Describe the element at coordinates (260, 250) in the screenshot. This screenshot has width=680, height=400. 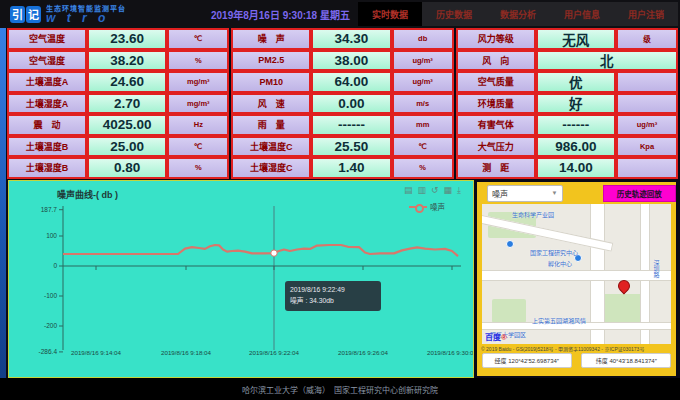
I see `noise-series-line` at that location.